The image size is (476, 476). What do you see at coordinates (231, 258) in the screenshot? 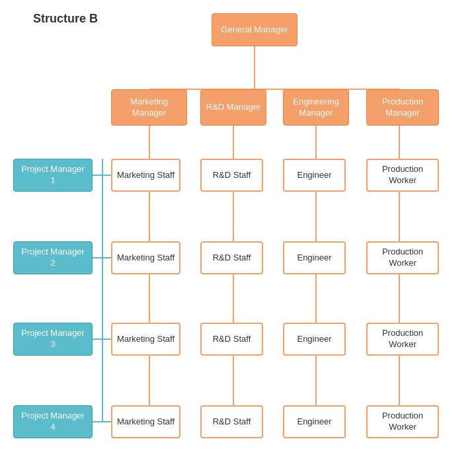
I see `rd-staff-2-box: R&D Staff` at bounding box center [231, 258].